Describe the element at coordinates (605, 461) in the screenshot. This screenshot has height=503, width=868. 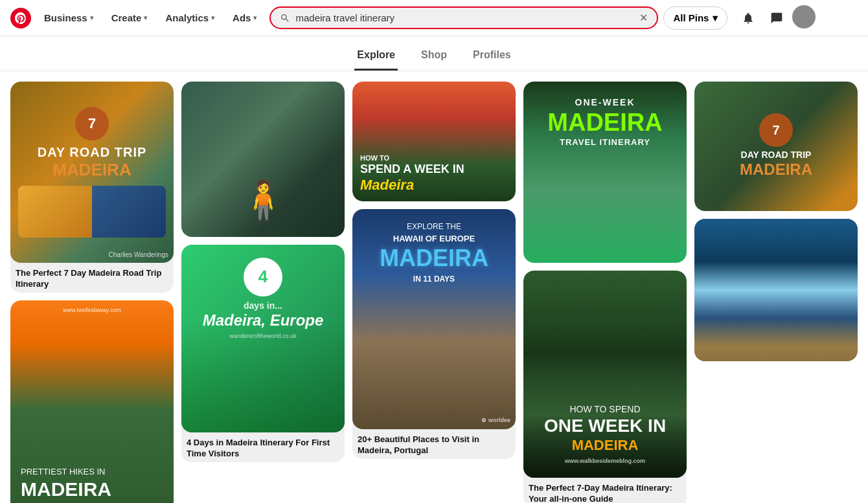
I see `pin5-url: www.walkbesidemeblog.com` at that location.